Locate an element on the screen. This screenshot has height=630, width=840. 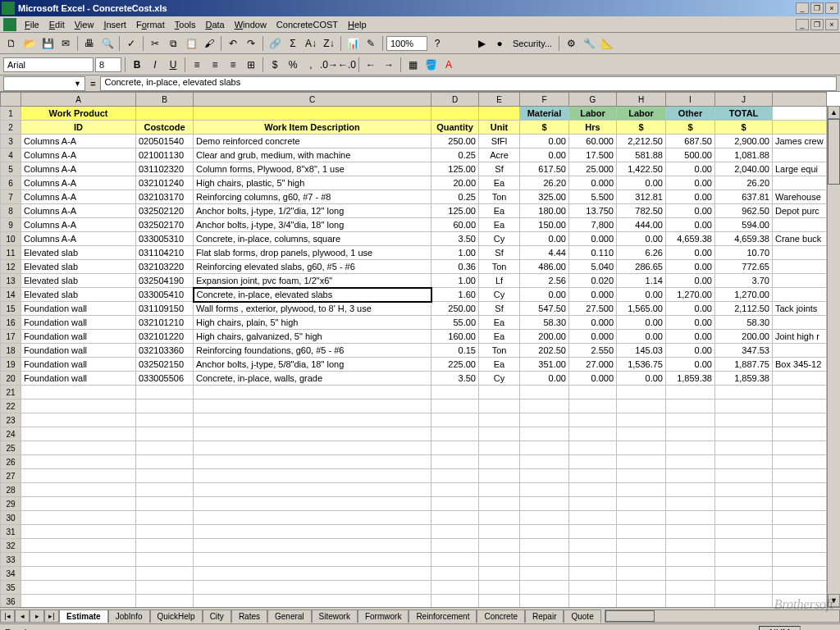
italic-button: I is located at coordinates (155, 65).